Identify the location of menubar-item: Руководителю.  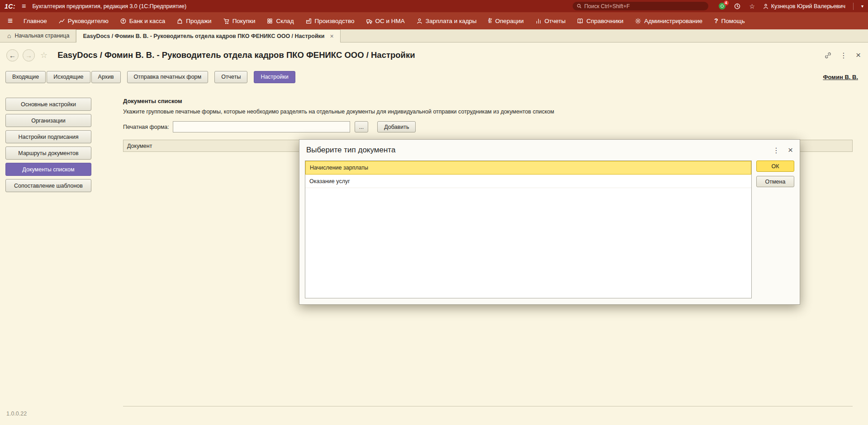
(84, 21).